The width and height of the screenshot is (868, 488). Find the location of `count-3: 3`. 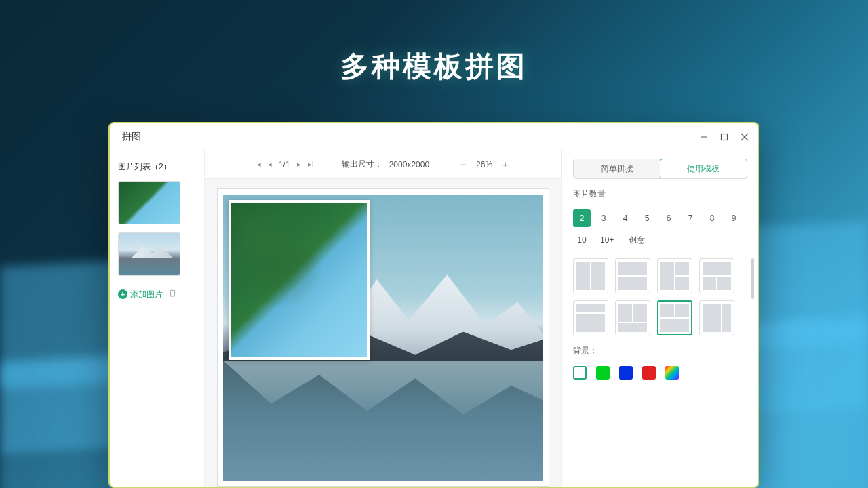

count-3: 3 is located at coordinates (604, 218).